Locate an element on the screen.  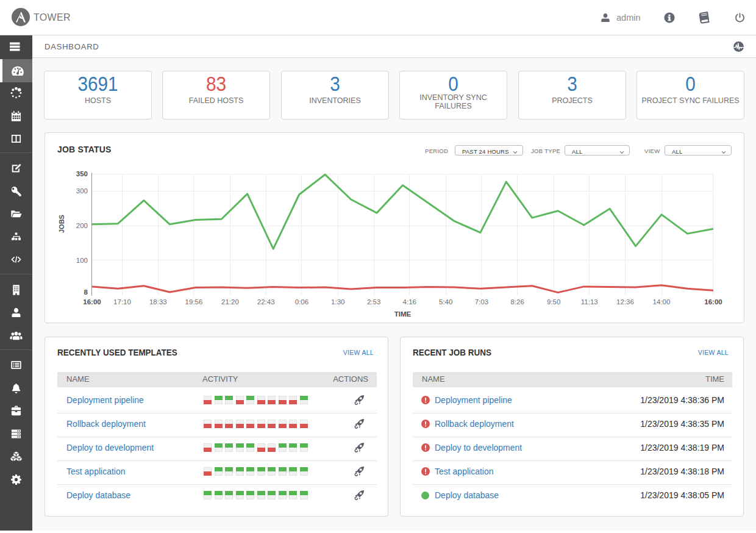
svg-text: 17:10 is located at coordinates (122, 302).